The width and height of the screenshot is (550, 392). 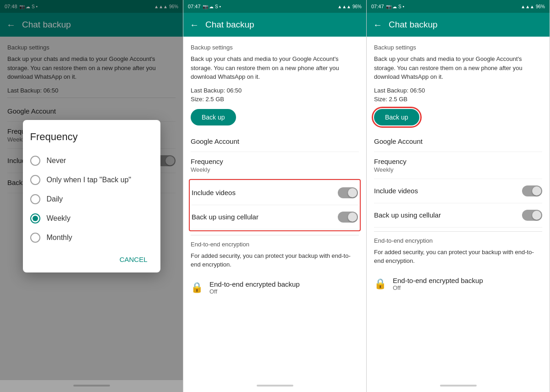 I want to click on signal-icon-2: ▲▲▲, so click(x=344, y=6).